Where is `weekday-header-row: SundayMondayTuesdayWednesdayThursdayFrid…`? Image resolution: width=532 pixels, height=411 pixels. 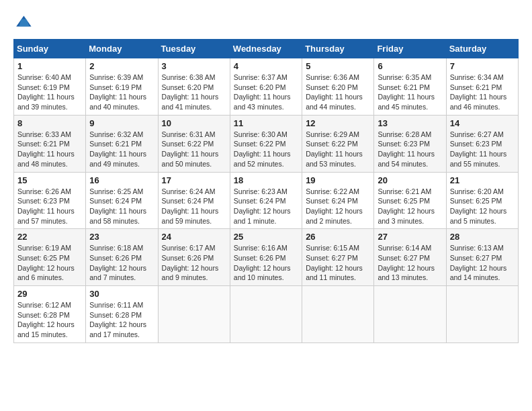 weekday-header-row: SundayMondayTuesdayWednesdayThursdayFrid… is located at coordinates (266, 49).